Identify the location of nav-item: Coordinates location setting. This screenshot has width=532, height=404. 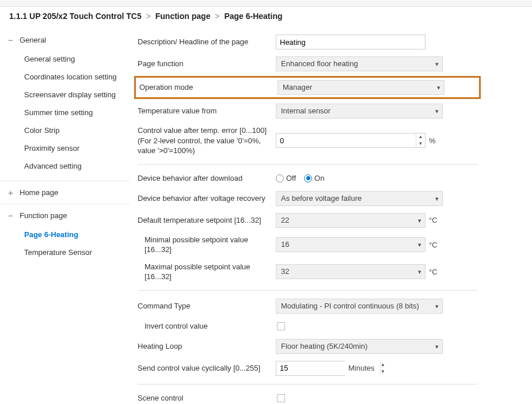
(64, 77).